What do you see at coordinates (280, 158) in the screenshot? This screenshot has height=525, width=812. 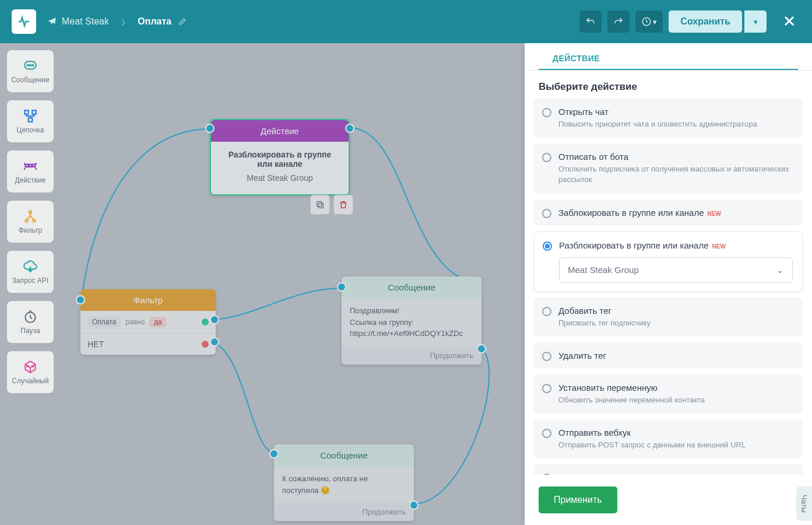 I see `node-action: Действие Разблокировать в группе или кан…` at bounding box center [280, 158].